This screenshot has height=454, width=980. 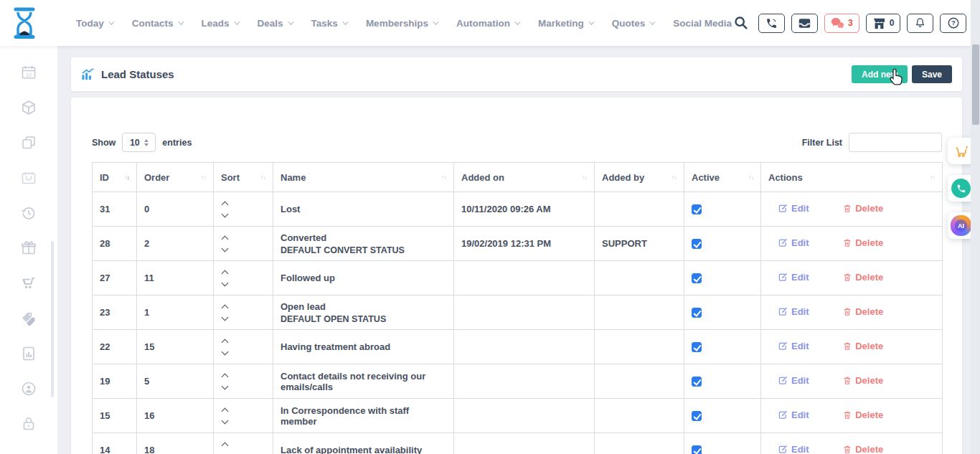 What do you see at coordinates (741, 23) in the screenshot?
I see `search-button` at bounding box center [741, 23].